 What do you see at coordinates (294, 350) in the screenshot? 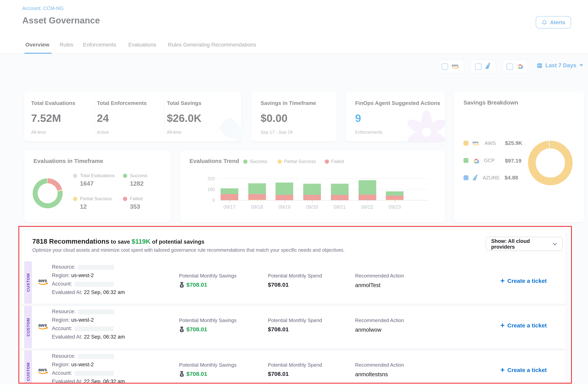
I see `row-divider` at bounding box center [294, 350].